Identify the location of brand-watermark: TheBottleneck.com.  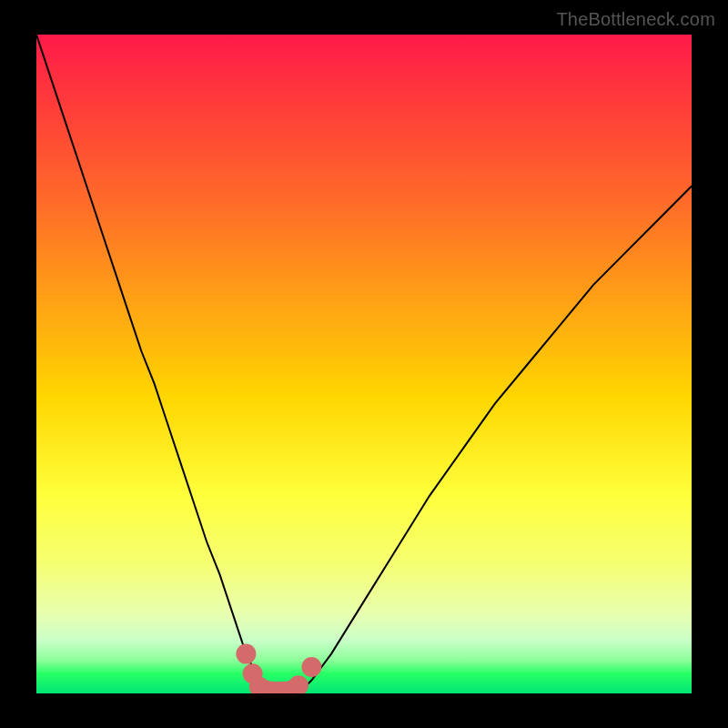
(635, 20).